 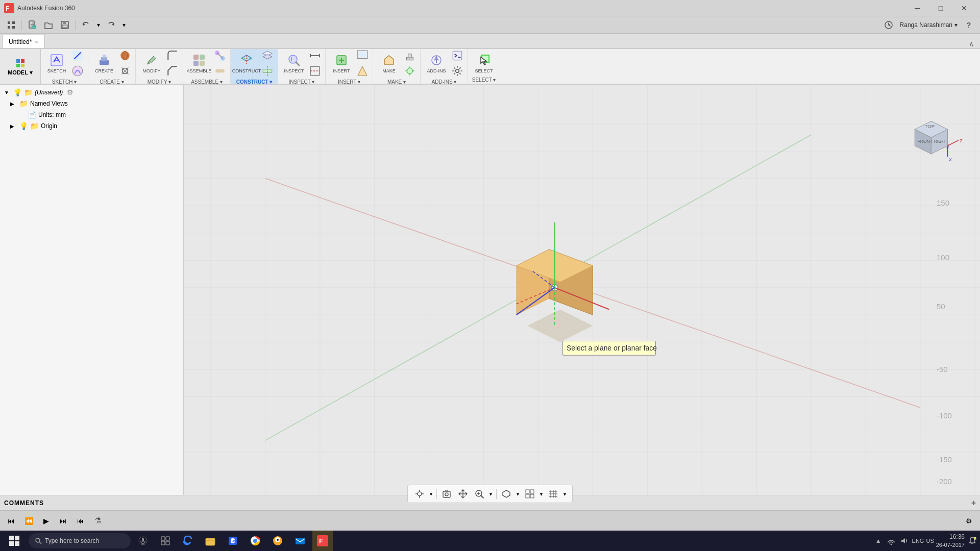 I want to click on sketch-line-button, so click(x=78, y=56).